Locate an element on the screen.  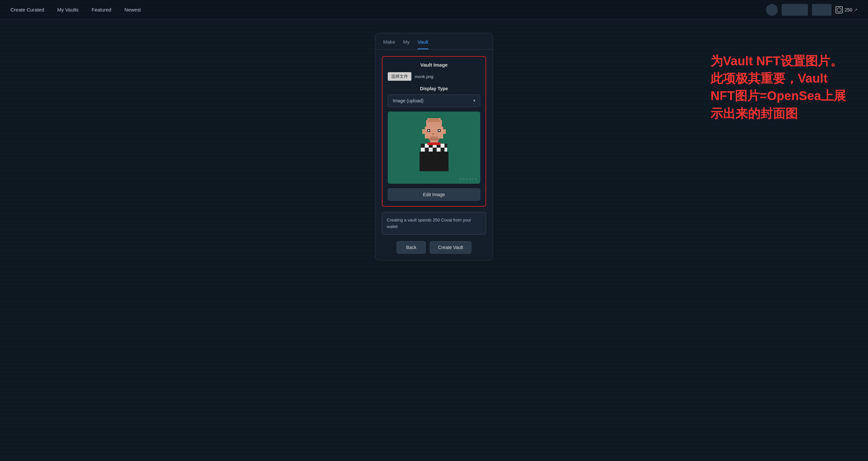
nav: Create Curated My Vaults Featured Newest is located at coordinates (75, 9).